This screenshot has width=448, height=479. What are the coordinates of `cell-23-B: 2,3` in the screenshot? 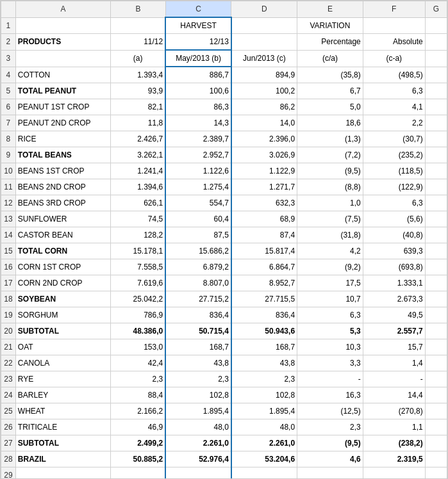 It's located at (138, 379).